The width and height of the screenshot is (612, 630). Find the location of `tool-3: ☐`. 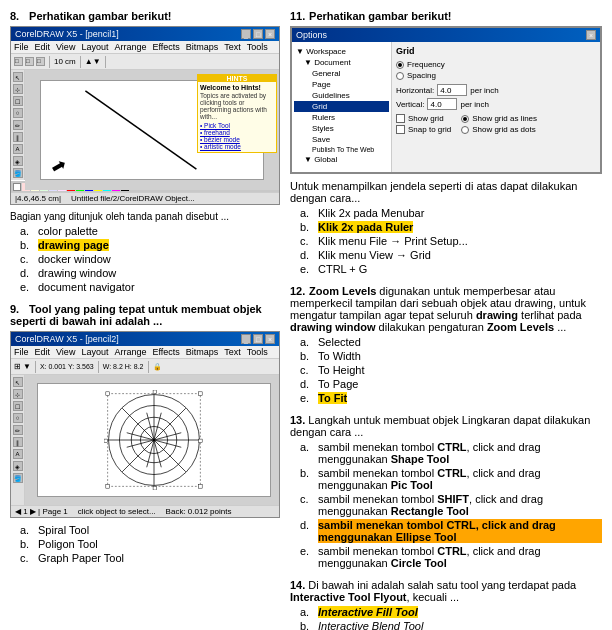

tool-3: ☐ is located at coordinates (18, 101).